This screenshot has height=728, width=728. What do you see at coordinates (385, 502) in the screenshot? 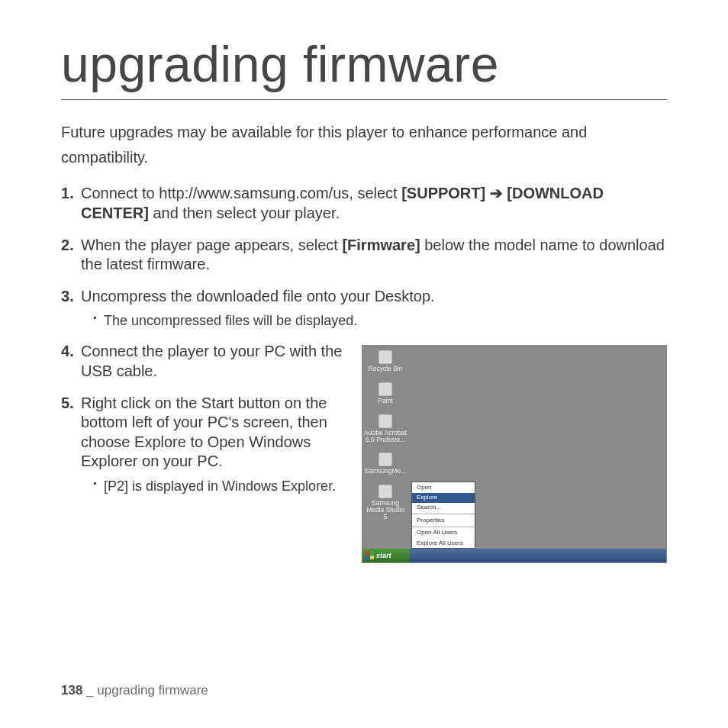
I see `samsung-media-2-icon: Samsung Media Studio 5` at bounding box center [385, 502].